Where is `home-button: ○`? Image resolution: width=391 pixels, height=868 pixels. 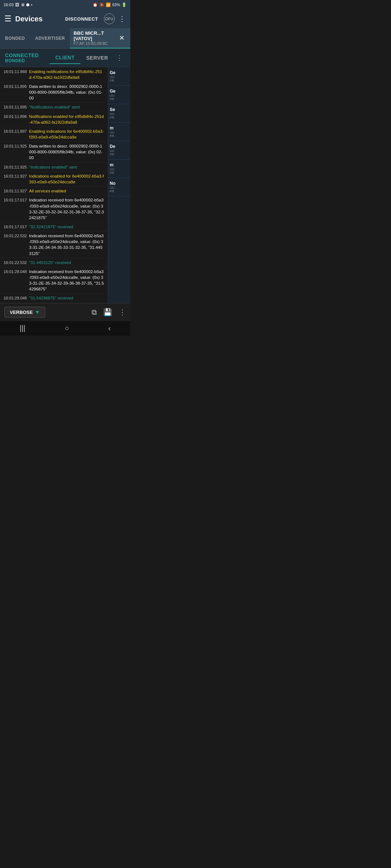 home-button: ○ is located at coordinates (67, 328).